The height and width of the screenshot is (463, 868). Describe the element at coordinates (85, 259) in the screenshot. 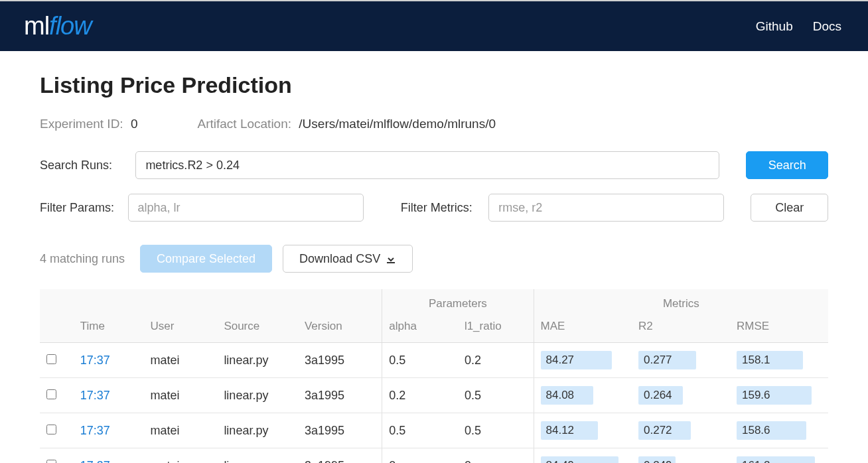

I see `matching-runs-count: 4 matching runs` at that location.